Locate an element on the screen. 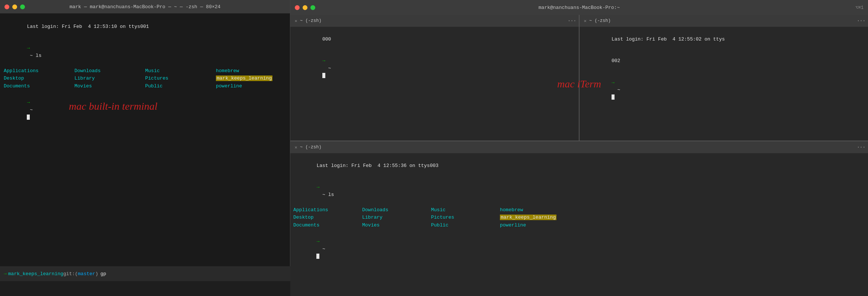  iterm-ls-downloads: Downloads is located at coordinates (397, 210).